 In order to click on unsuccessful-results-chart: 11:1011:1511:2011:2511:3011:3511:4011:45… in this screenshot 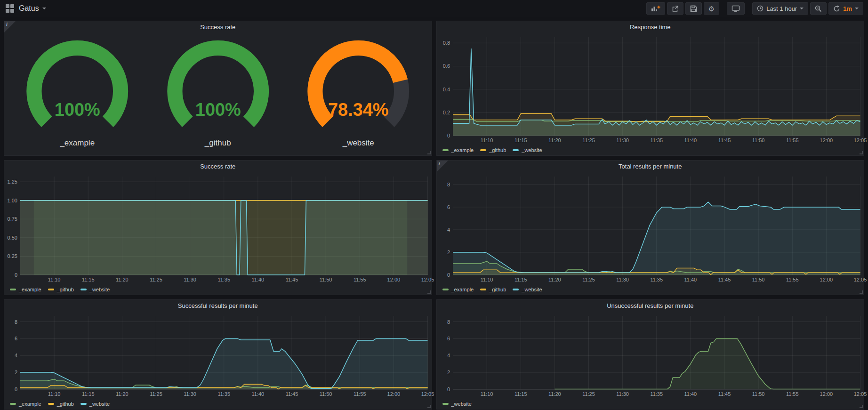, I will do `click(651, 355)`.